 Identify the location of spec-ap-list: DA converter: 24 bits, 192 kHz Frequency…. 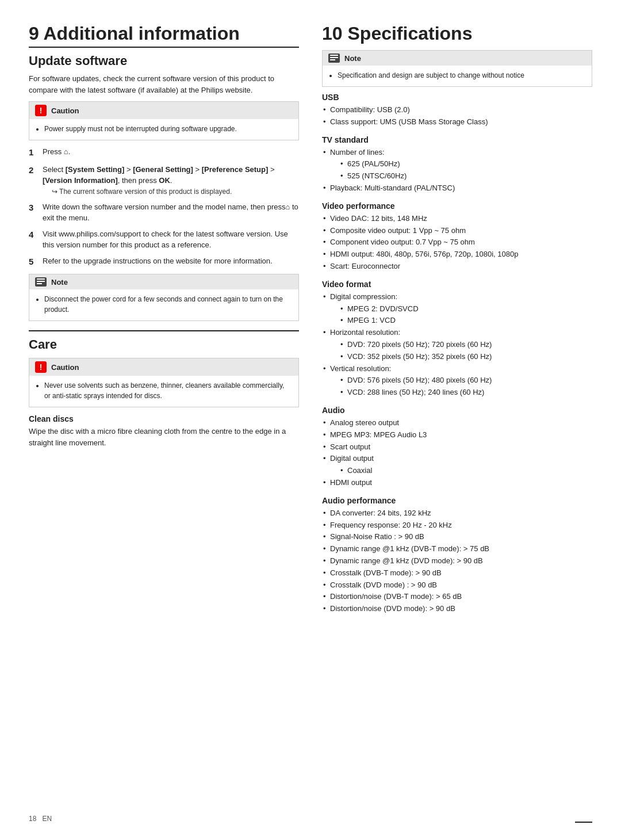
(457, 562).